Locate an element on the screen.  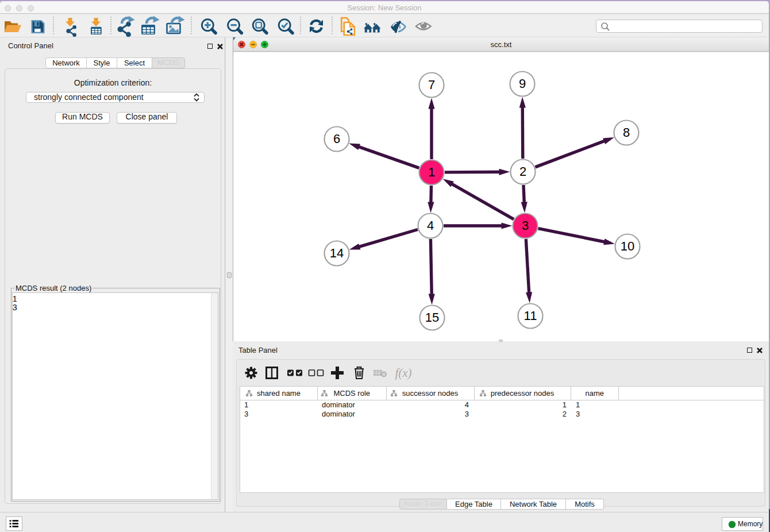
svg-text: 2 is located at coordinates (523, 171).